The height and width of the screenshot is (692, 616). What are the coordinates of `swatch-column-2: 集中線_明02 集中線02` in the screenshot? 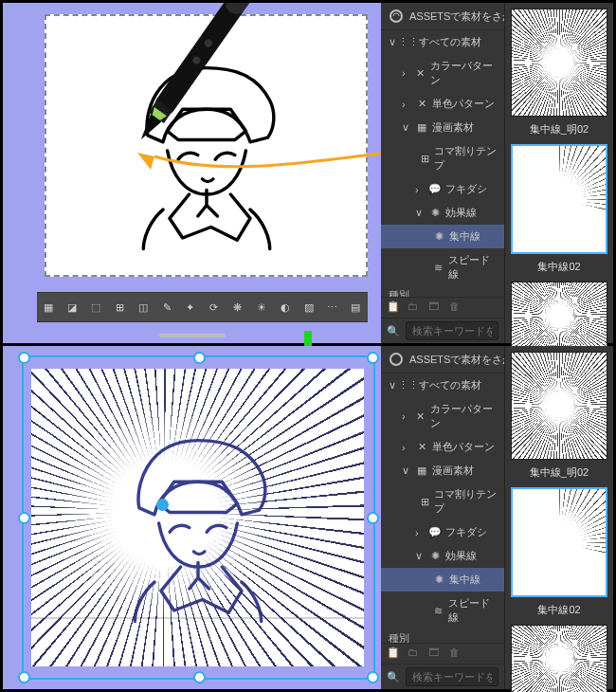 It's located at (559, 518).